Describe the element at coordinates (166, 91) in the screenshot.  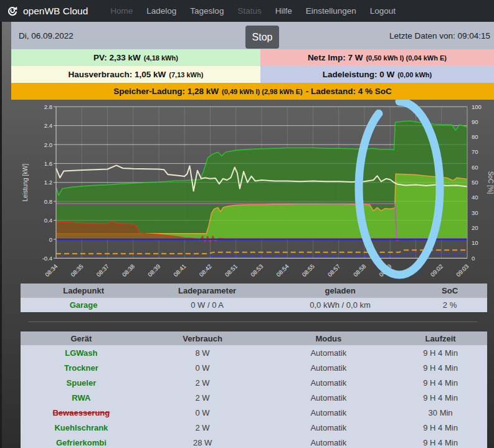
I see `speicher-value: Speicher-Ladung: 1,28 kW` at that location.